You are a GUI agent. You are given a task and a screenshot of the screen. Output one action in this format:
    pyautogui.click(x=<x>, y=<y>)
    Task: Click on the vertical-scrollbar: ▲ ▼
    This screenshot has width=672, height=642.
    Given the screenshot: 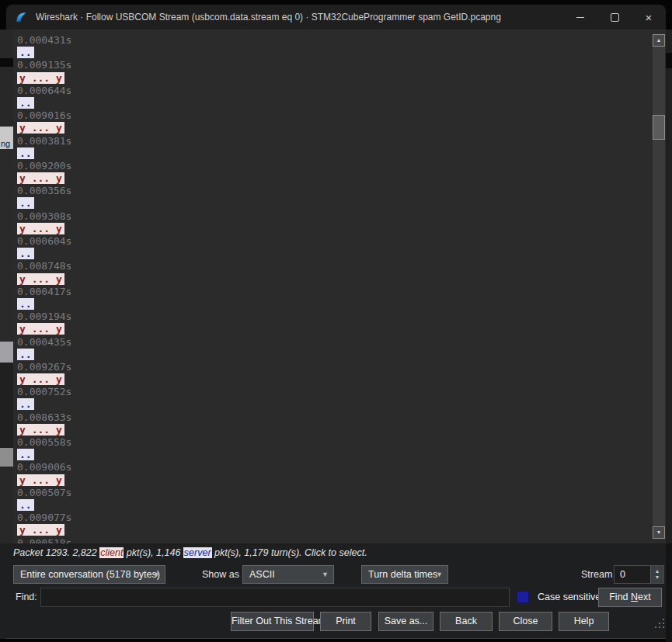 What is the action you would take?
    pyautogui.click(x=659, y=286)
    